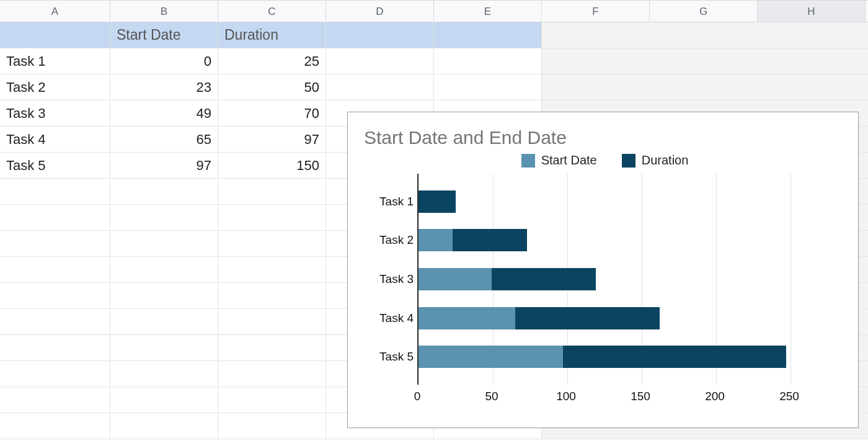 The height and width of the screenshot is (443, 868). Describe the element at coordinates (55, 140) in the screenshot. I see `cell-A5: Task 4` at that location.